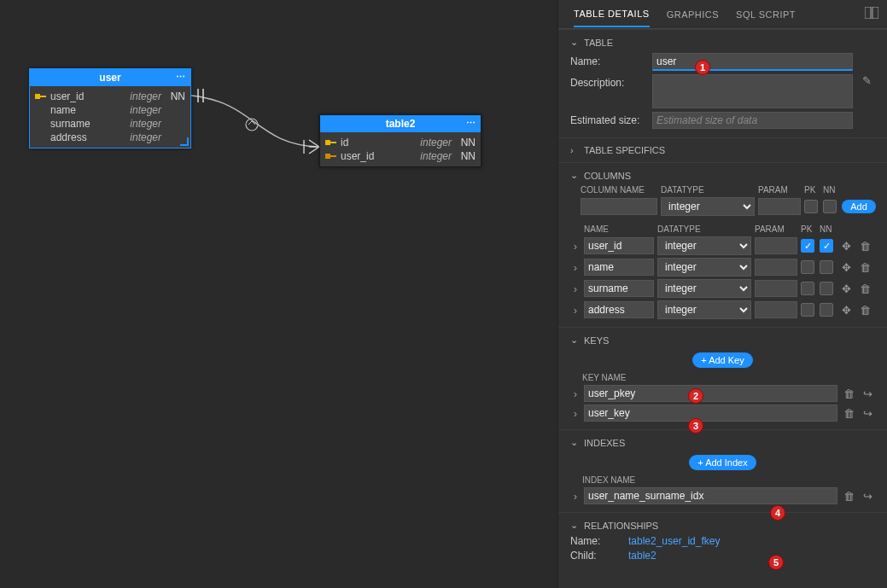  What do you see at coordinates (766, 18) in the screenshot?
I see `tab-sql-script: SQL SCRIPT` at bounding box center [766, 18].